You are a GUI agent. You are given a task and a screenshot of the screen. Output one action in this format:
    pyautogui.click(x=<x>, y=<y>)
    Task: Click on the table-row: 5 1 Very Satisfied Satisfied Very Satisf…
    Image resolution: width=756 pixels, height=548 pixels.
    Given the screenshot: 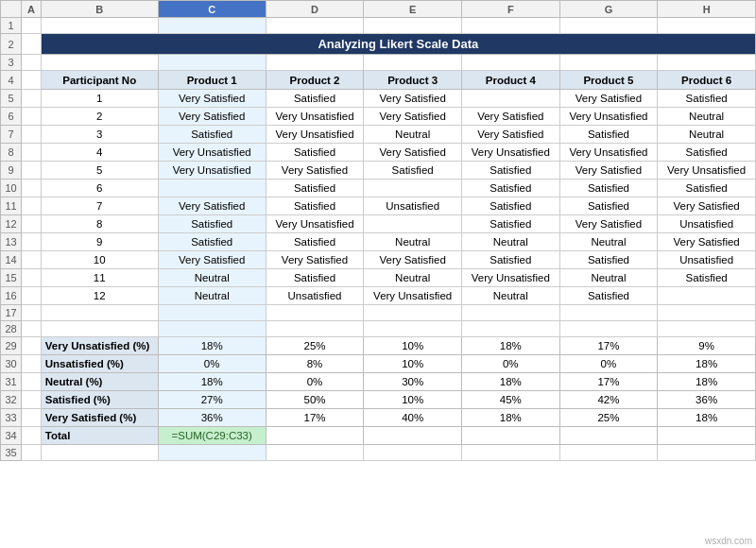 What is the action you would take?
    pyautogui.click(x=378, y=98)
    